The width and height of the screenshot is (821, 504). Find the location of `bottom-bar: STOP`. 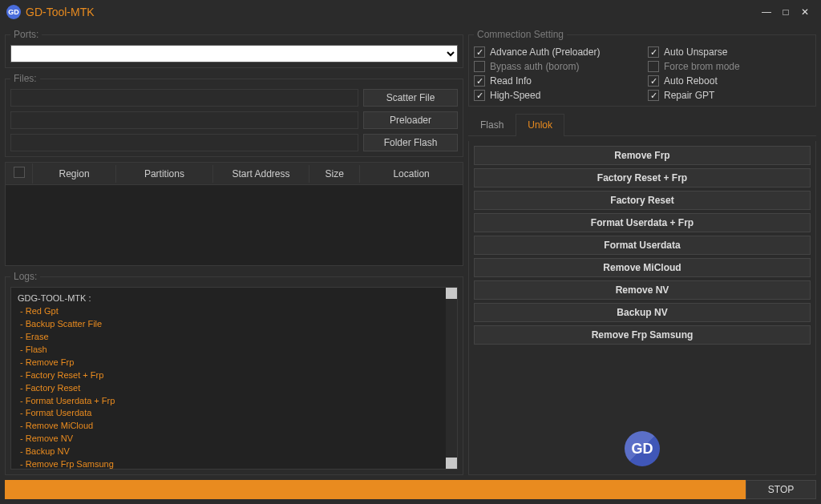

bottom-bar: STOP is located at coordinates (410, 490).